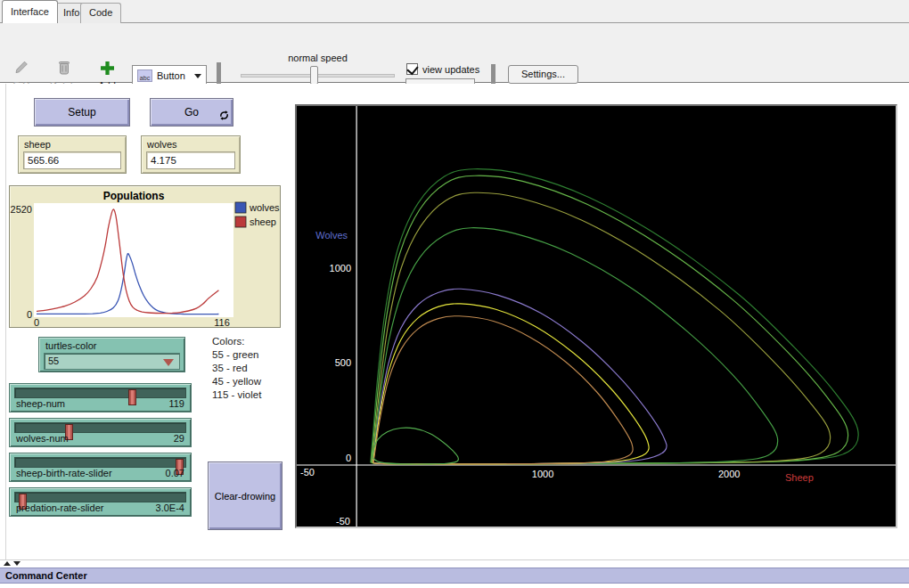 The width and height of the screenshot is (909, 588). What do you see at coordinates (5, 322) in the screenshot?
I see `canvas-left-border` at bounding box center [5, 322].